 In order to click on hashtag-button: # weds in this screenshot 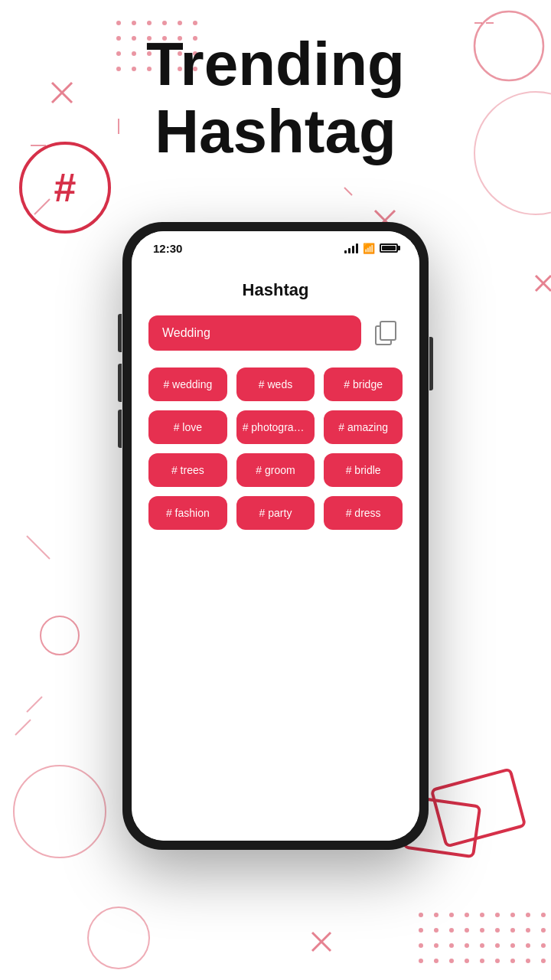, I will do `click(276, 384)`.